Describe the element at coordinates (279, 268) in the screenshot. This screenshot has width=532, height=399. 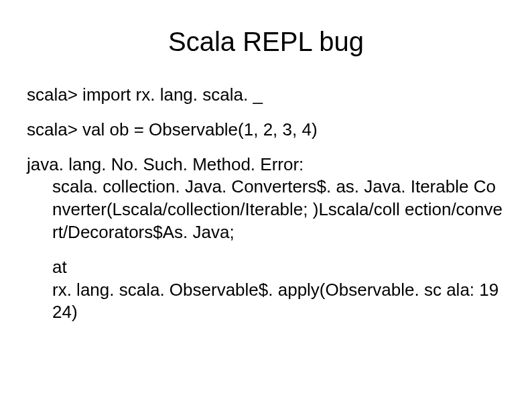
I see `stack-at: at` at that location.